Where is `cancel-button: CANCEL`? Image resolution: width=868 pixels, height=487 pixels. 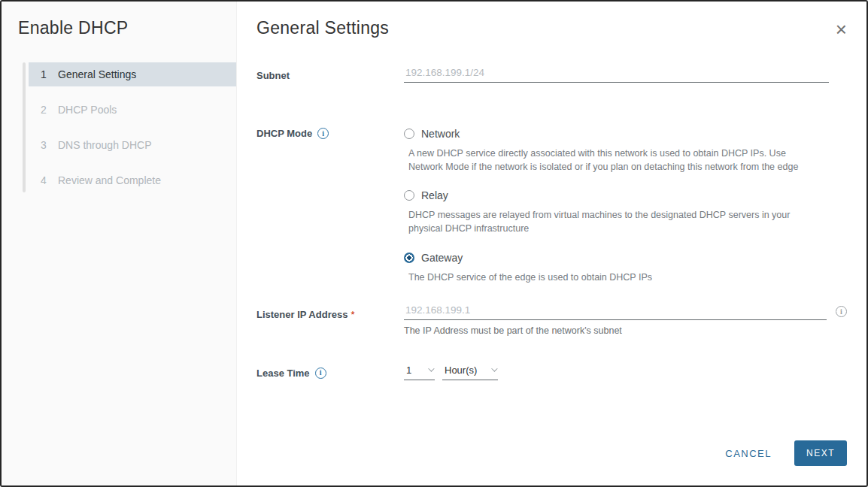 cancel-button: CANCEL is located at coordinates (748, 454).